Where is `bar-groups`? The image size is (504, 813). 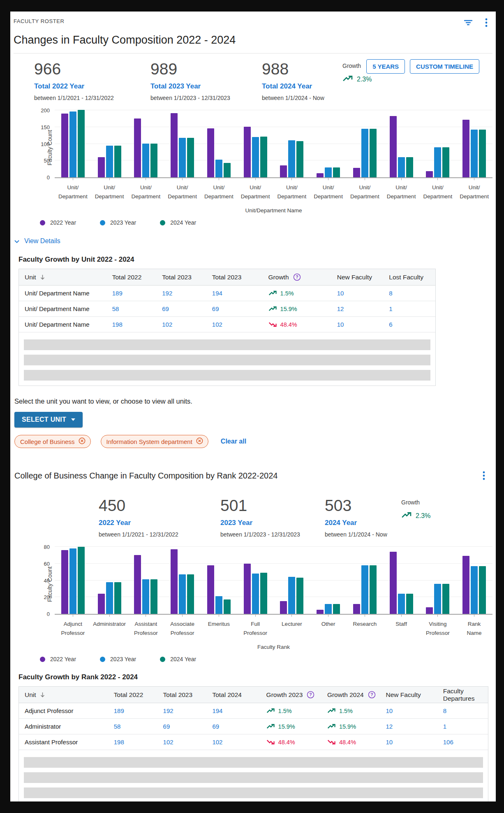
bar-groups is located at coordinates (274, 581).